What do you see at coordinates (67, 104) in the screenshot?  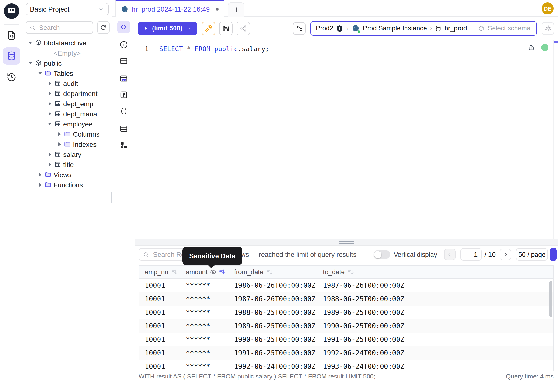 I see `tree-item: dept_emp` at bounding box center [67, 104].